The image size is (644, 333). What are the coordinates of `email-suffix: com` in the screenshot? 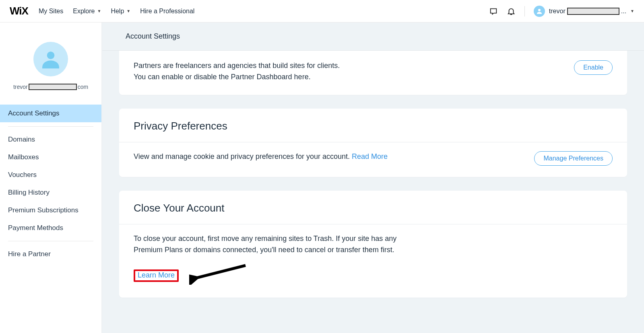 It's located at (83, 87).